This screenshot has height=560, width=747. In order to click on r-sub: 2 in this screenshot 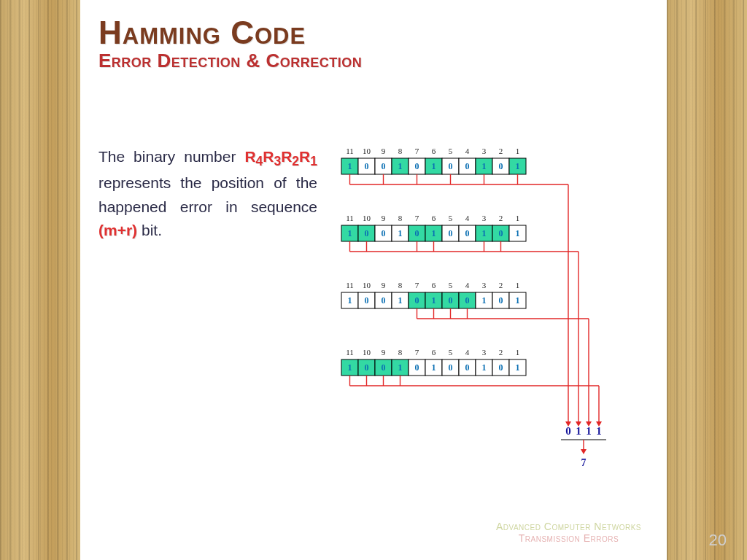, I will do `click(295, 161)`.